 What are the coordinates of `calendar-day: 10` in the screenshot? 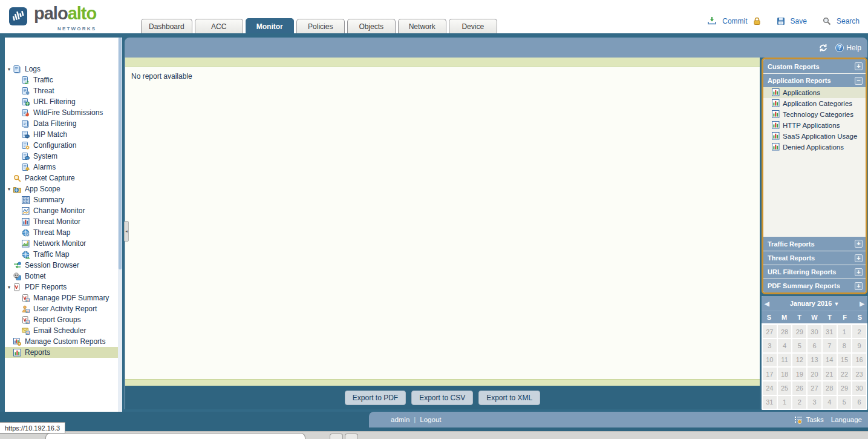 It's located at (769, 360).